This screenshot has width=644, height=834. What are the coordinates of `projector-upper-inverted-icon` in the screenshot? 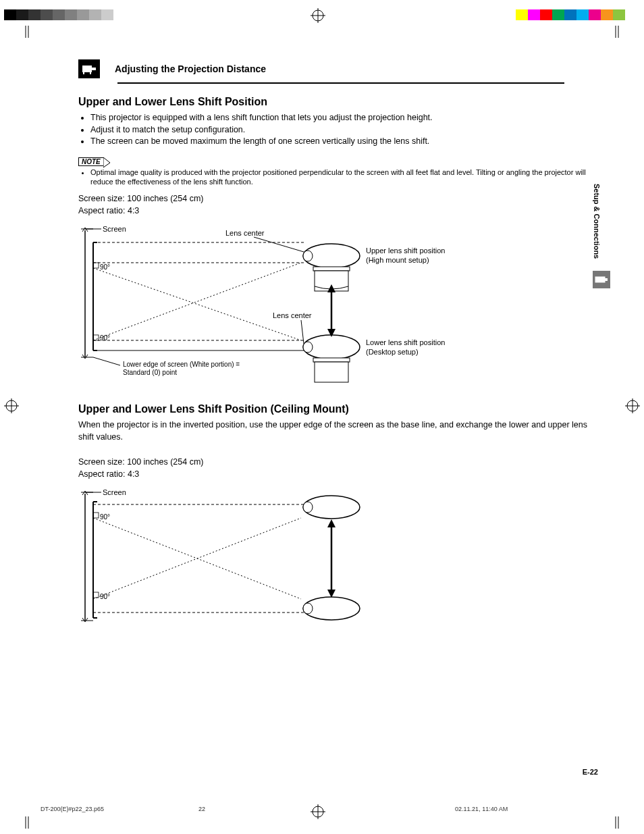 It's located at (331, 507).